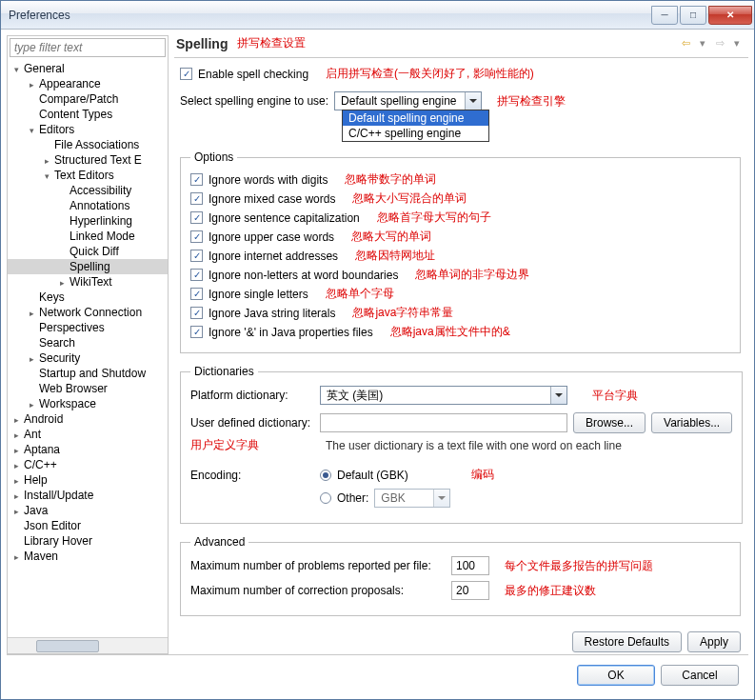 The height and width of the screenshot is (700, 755). I want to click on minimize-button: ─, so click(665, 15).